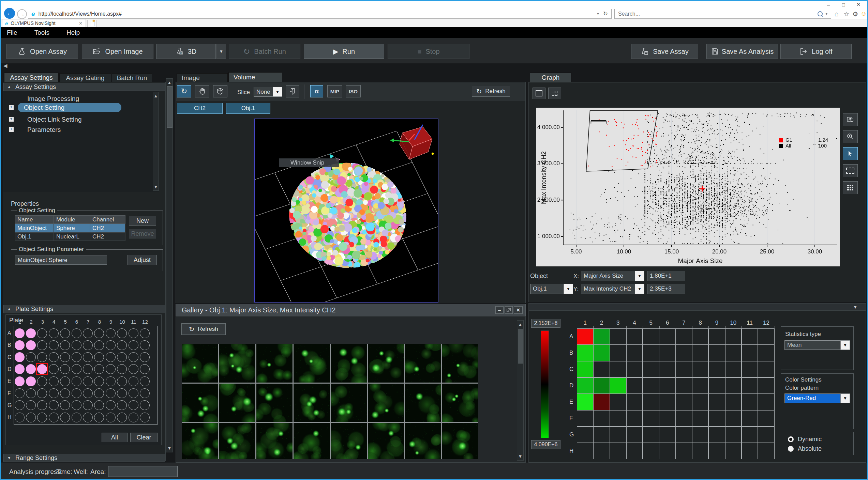 The width and height of the screenshot is (868, 480). What do you see at coordinates (672, 389) in the screenshot?
I see `heatmap-grid: 123456789101112ABCDEFGH` at bounding box center [672, 389].